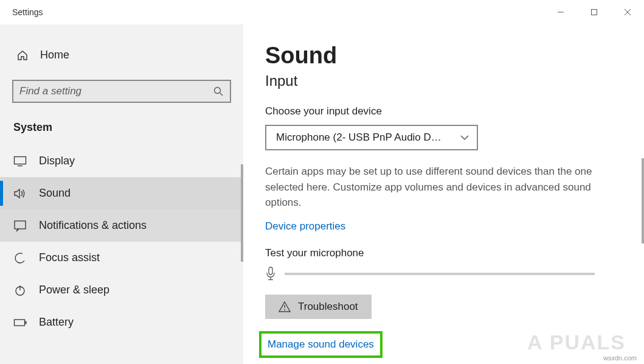  Describe the element at coordinates (20, 258) in the screenshot. I see `focus-assist-icon` at that location.